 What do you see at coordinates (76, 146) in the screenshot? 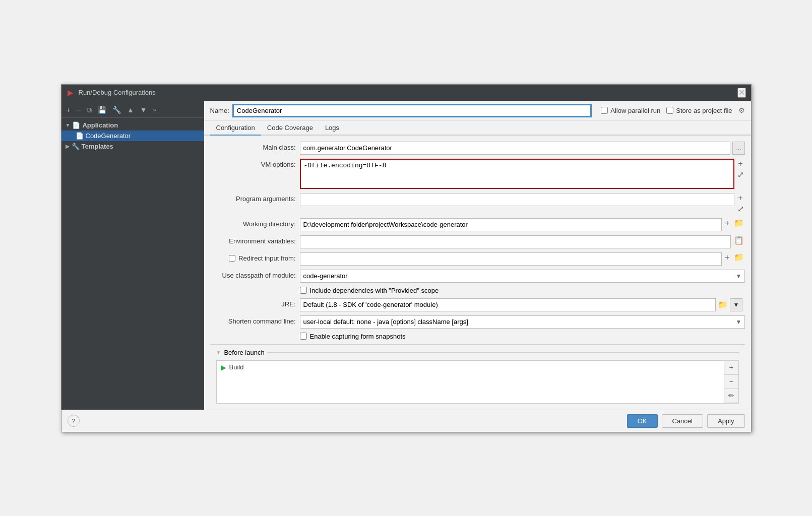
I see `templates-icon: 🔧` at bounding box center [76, 146].